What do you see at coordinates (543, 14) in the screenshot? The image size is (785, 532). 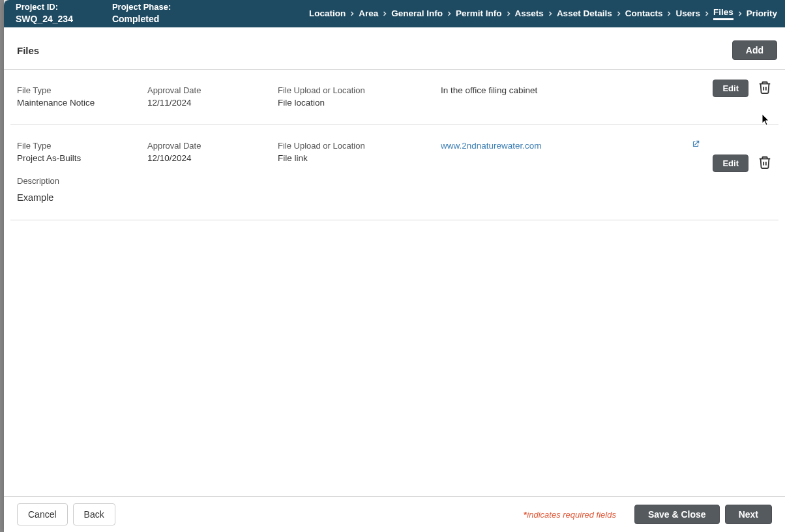 I see `breadcrumb: LocationAreaGeneral InfoPermit InfoAsset…` at bounding box center [543, 14].